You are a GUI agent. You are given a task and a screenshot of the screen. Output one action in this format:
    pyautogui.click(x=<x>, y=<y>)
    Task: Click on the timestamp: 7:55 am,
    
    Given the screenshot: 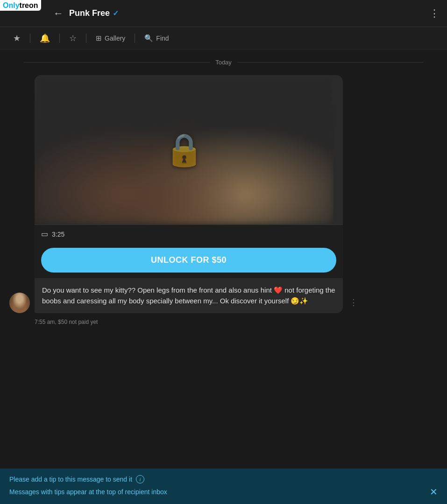 What is the action you would take?
    pyautogui.click(x=46, y=322)
    